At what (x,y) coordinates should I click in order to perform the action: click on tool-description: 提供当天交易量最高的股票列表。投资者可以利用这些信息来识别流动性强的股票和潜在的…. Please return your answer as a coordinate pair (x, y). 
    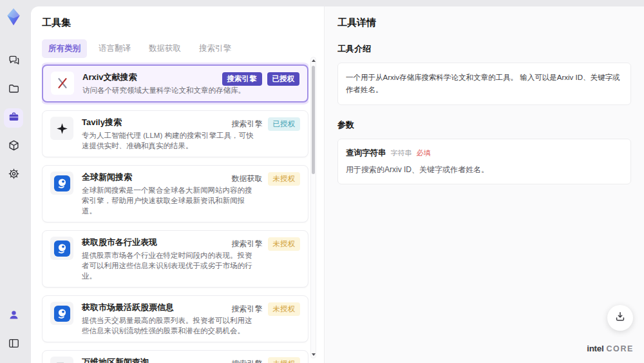
    Looking at the image, I should click on (169, 326).